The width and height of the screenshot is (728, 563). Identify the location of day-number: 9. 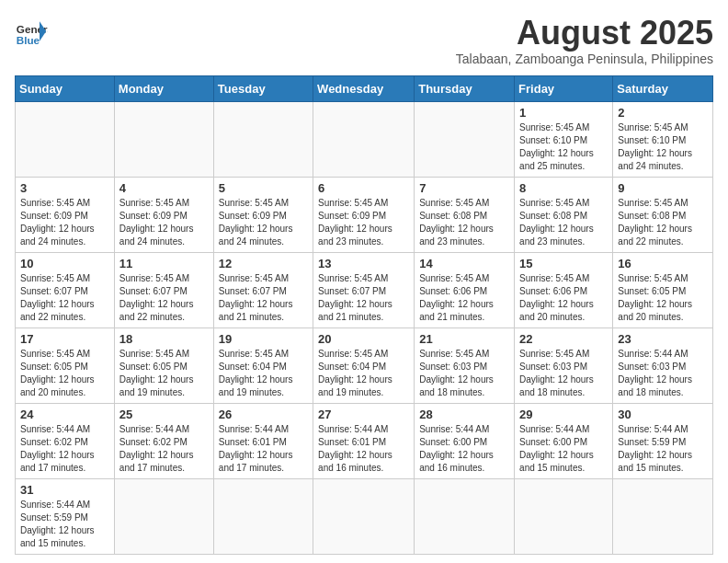
(663, 188).